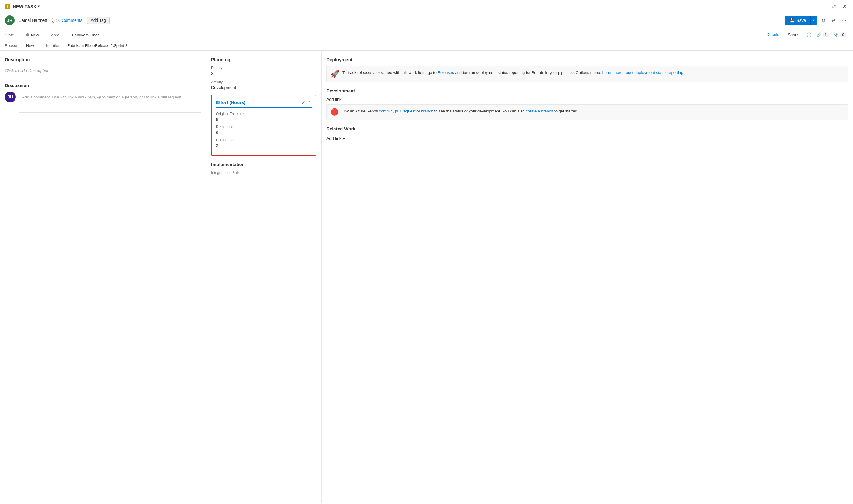 The width and height of the screenshot is (853, 504). What do you see at coordinates (264, 104) in the screenshot?
I see `effort-header: Effort (Hours) ⤢ ⌃` at bounding box center [264, 104].